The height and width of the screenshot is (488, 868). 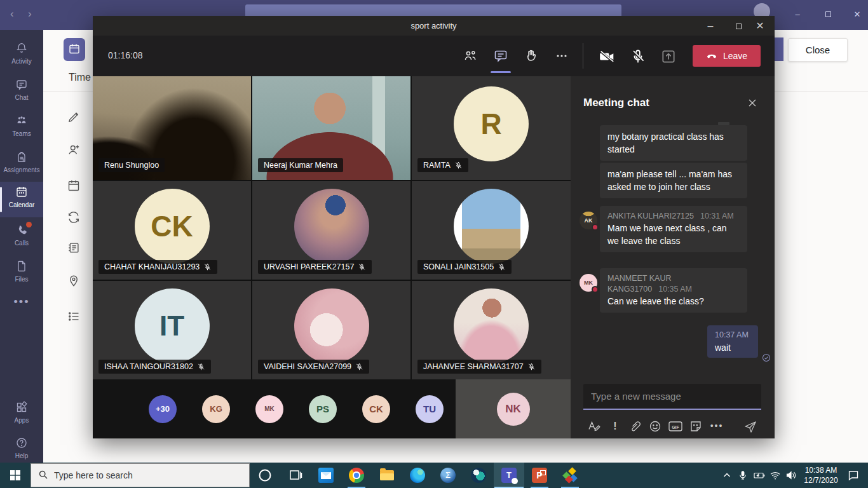 What do you see at coordinates (668, 57) in the screenshot?
I see `share-screen-button` at bounding box center [668, 57].